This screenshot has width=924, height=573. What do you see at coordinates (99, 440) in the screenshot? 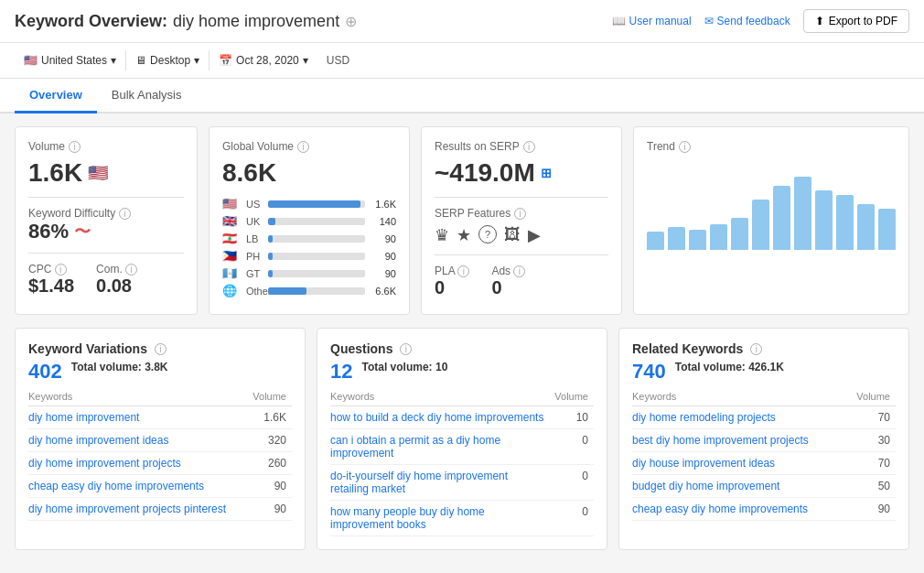
I see `keyword-link: diy home improvement ideas` at bounding box center [99, 440].